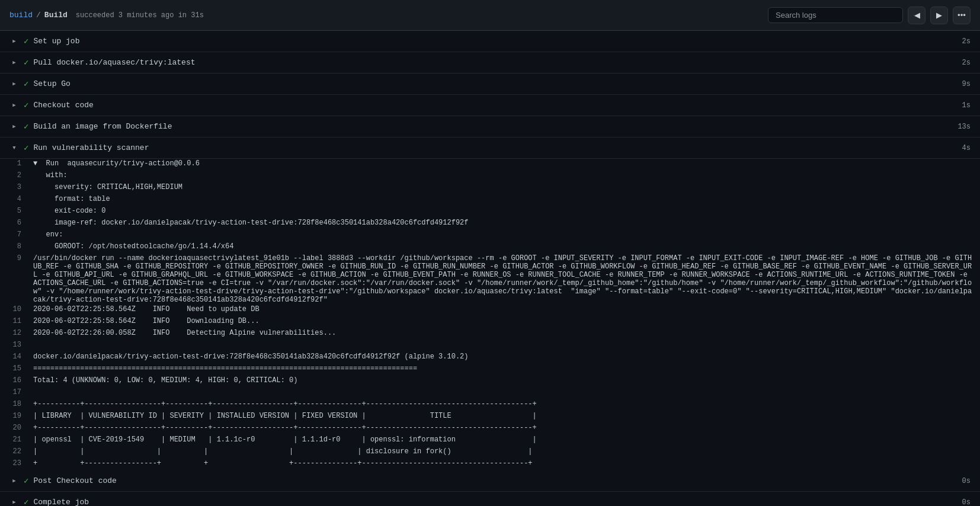  Describe the element at coordinates (959, 127) in the screenshot. I see `job-duration: 13s` at that location.